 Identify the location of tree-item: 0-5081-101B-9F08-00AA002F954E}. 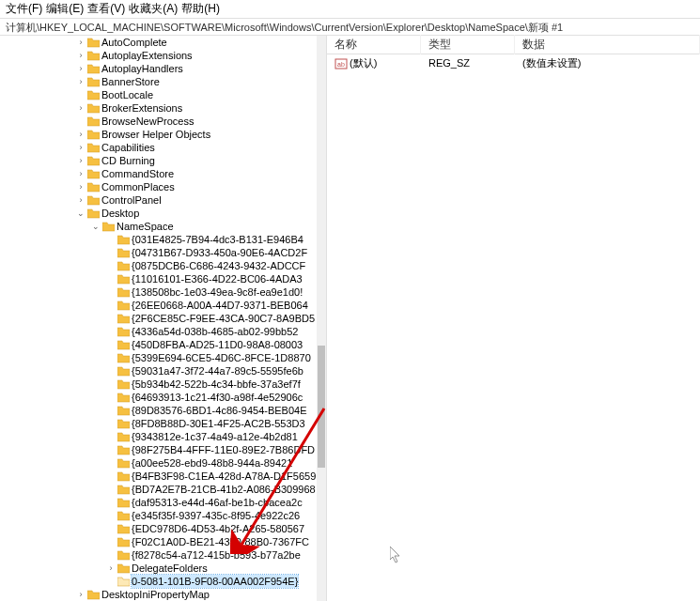
(158, 581).